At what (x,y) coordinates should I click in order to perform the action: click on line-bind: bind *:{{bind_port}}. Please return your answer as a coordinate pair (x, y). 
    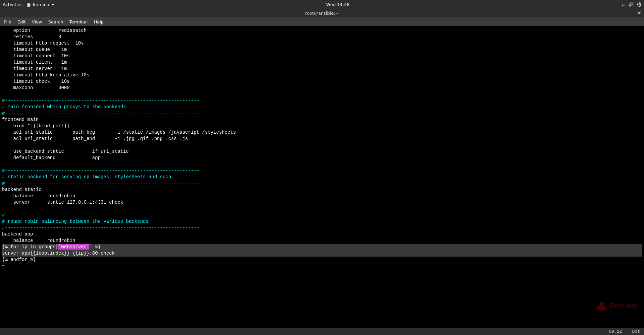
    Looking at the image, I should click on (322, 126).